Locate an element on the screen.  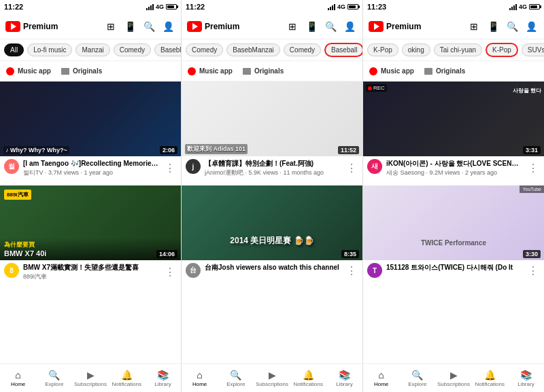
video-item-1: 2014 美日明星賽 🍺🍺 8:35 台台南Josh viewers also … is located at coordinates (272, 233).